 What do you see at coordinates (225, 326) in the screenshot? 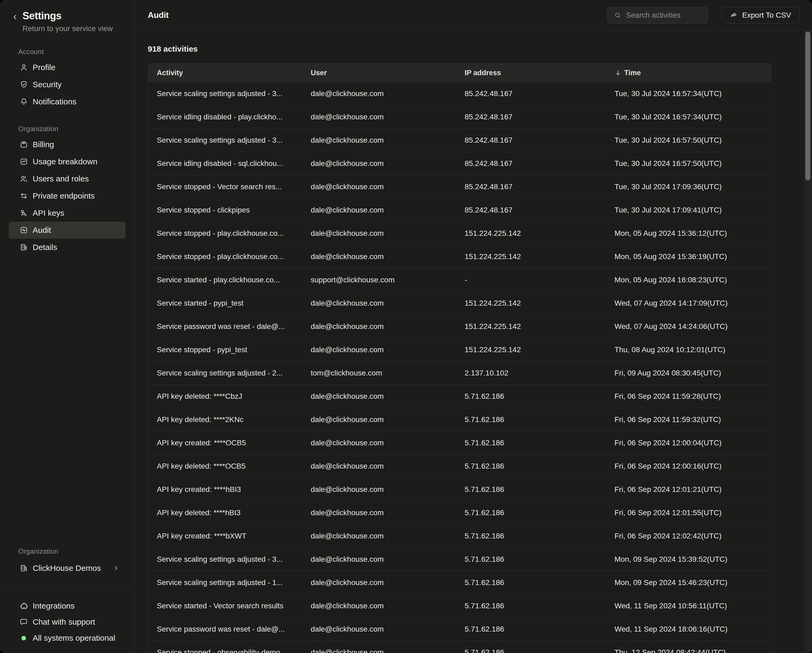
I see `activity-cell: Service password was reset - dale@...` at bounding box center [225, 326].